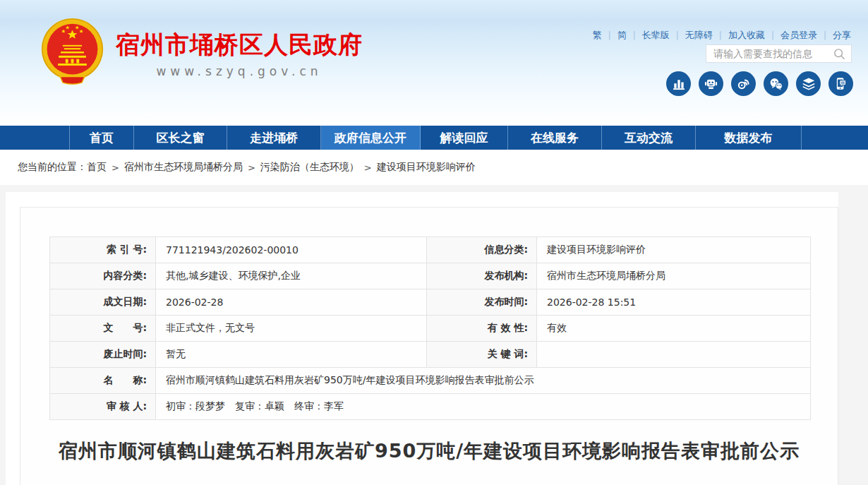 The image size is (868, 485). Describe the element at coordinates (181, 138) in the screenshot. I see `nav-tab-mayor-window: 区长之窗` at that location.